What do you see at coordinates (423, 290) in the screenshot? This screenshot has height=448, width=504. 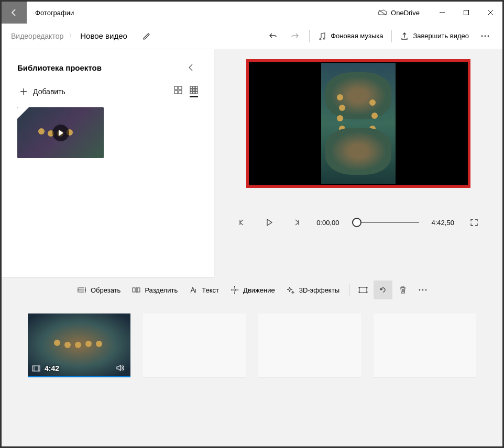 I see `more-edit-button` at bounding box center [423, 290].